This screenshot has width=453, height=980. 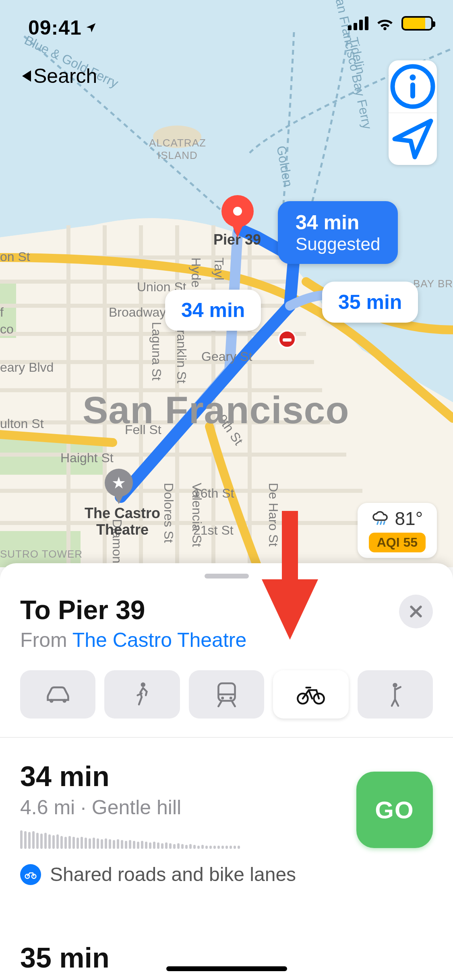 What do you see at coordinates (395, 694) in the screenshot?
I see `rideshare-icon` at bounding box center [395, 694].